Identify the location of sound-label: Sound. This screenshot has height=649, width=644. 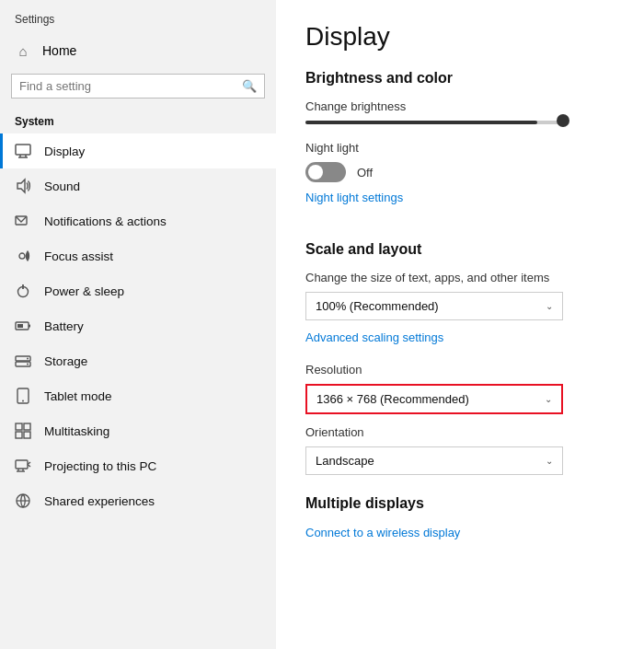
(63, 186).